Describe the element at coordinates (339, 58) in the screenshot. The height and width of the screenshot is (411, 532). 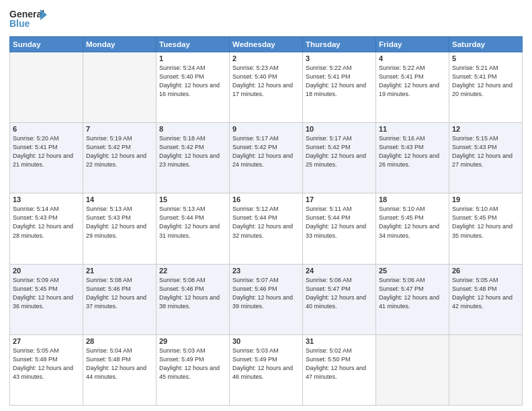
I see `day-number: 3` at that location.